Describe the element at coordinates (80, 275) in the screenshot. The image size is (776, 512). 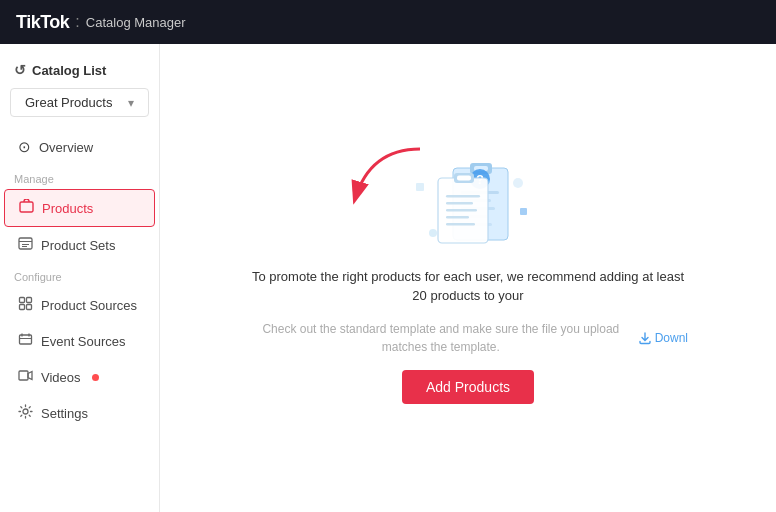
I see `configure-section-label: Configure` at that location.